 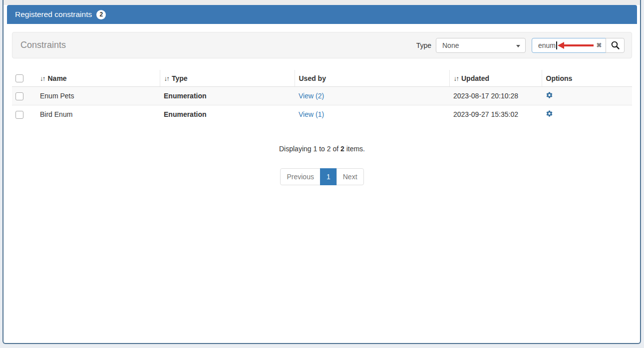 I want to click on window-top-strip, so click(x=322, y=2).